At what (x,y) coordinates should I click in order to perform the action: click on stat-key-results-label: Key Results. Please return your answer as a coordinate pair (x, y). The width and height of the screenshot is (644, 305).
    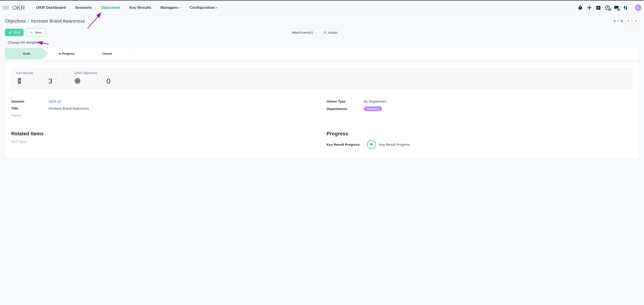
    Looking at the image, I should click on (34, 73).